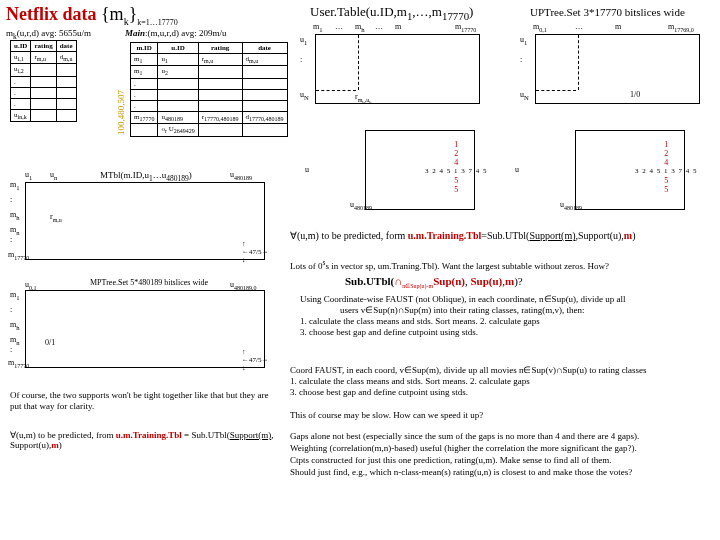 This screenshot has width=720, height=540. I want to click on su-i: )?, so click(518, 281).